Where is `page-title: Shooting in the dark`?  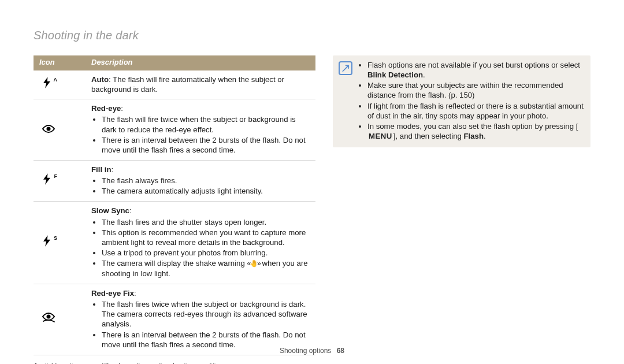
page-title: Shooting in the dark is located at coordinates (312, 35).